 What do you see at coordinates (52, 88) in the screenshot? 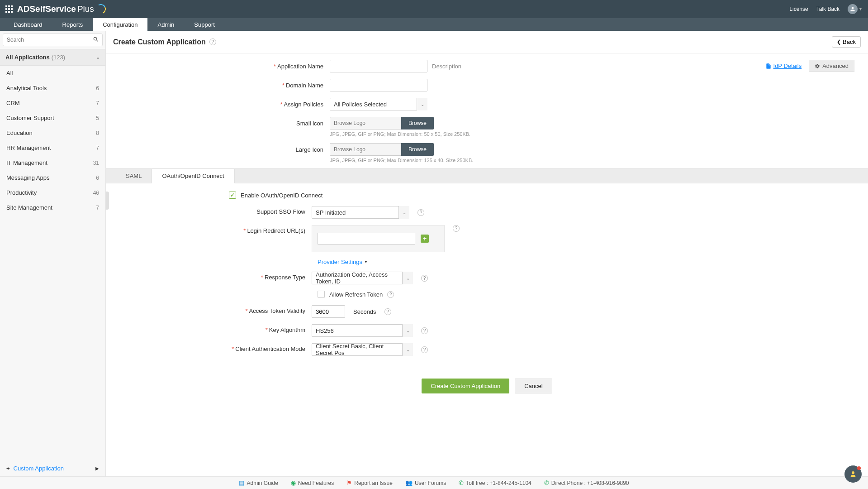
I see `sidebar-item-analytical: Analytical Tools6` at bounding box center [52, 88].